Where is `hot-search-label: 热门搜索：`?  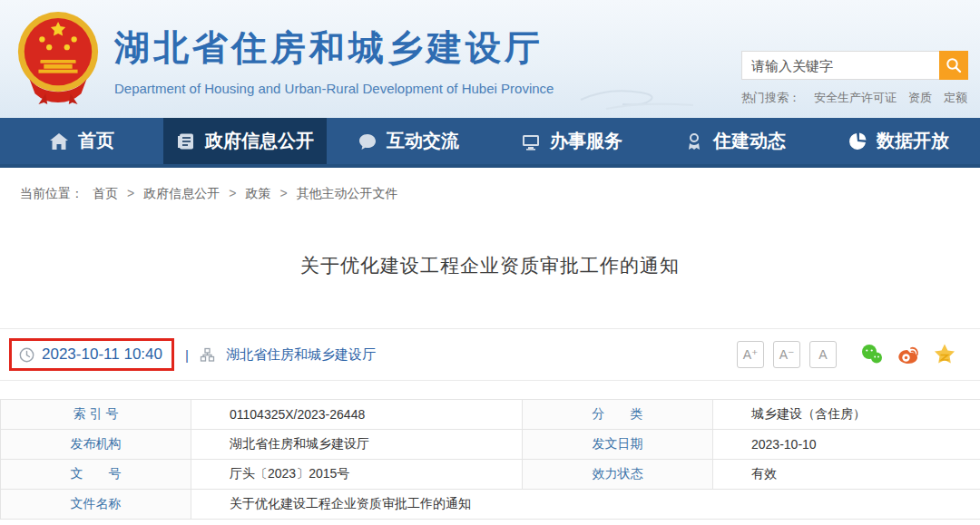 hot-search-label: 热门搜索： is located at coordinates (771, 98).